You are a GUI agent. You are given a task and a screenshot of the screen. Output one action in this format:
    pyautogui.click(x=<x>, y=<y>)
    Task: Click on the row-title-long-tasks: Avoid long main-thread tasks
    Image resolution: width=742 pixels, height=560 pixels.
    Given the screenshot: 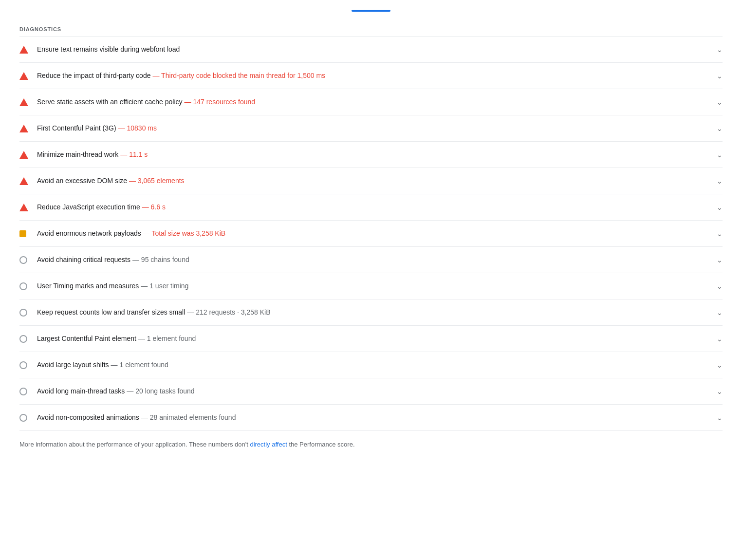 What is the action you would take?
    pyautogui.click(x=81, y=392)
    